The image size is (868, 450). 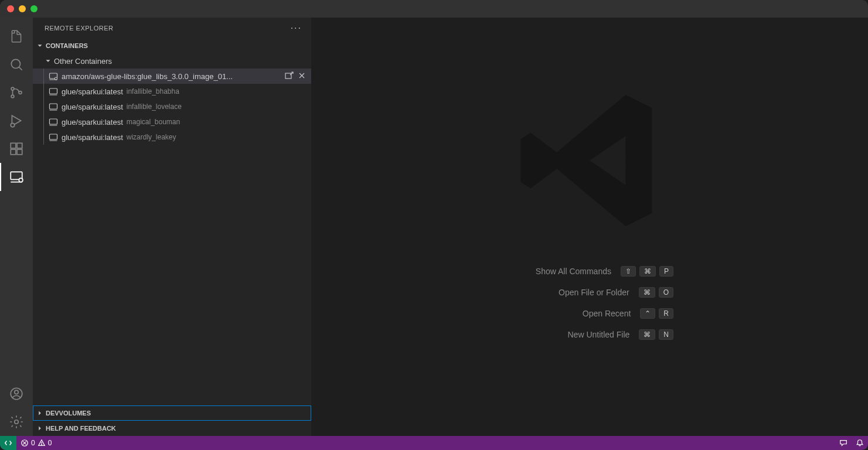 I want to click on container-item: glue/sparkui:latest magical_bouman, so click(x=172, y=122).